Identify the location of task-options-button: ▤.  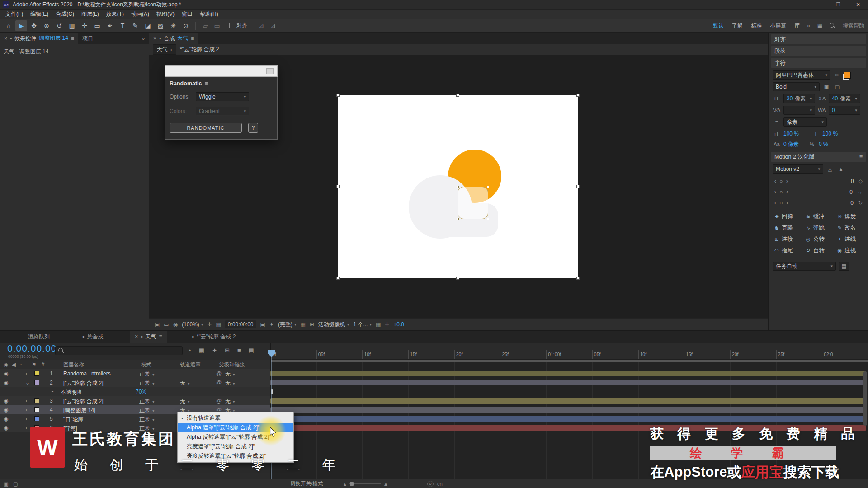
(844, 266).